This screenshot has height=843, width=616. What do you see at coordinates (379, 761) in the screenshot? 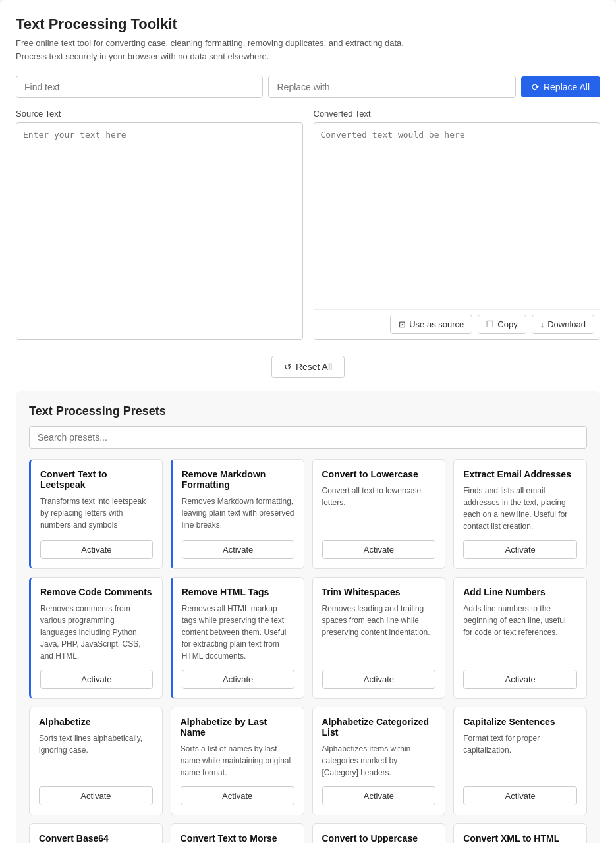
I see `preset-card: Alphabetize Categorized ListAlphabetizes…` at bounding box center [379, 761].